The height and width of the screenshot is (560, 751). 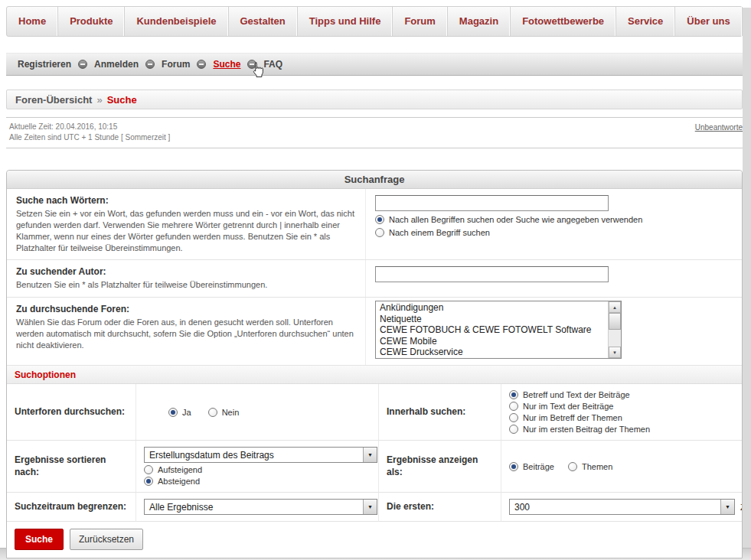 I want to click on search-within-option-2: Nur im Betreff der Themen, so click(x=622, y=418).